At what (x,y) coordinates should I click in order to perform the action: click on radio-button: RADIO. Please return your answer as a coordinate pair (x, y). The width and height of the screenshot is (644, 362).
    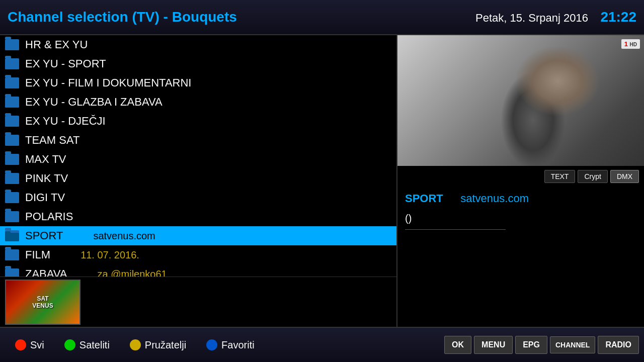
    Looking at the image, I should click on (618, 345).